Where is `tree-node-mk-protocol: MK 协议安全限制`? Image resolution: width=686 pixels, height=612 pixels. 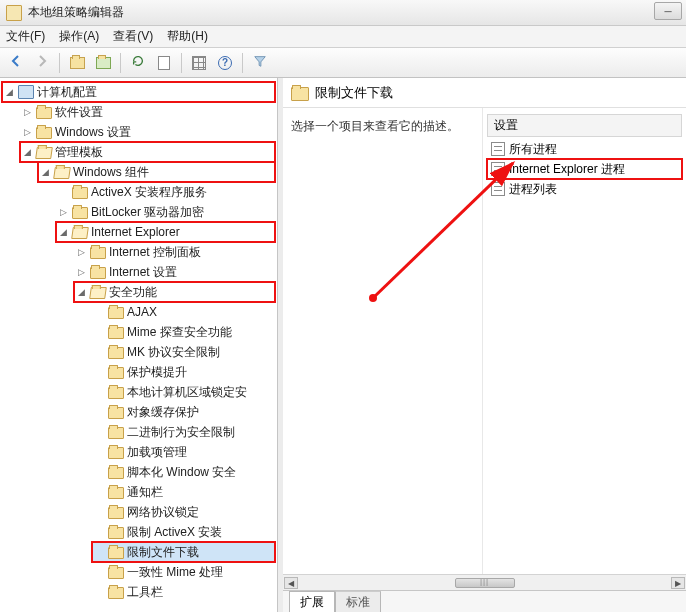 tree-node-mk-protocol: MK 协议安全限制 is located at coordinates (184, 352).